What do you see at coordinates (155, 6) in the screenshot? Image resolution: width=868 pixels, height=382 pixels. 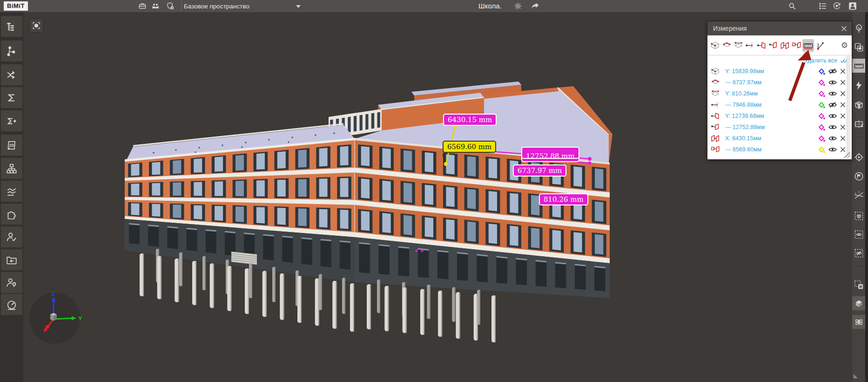 I see `team-icon` at bounding box center [155, 6].